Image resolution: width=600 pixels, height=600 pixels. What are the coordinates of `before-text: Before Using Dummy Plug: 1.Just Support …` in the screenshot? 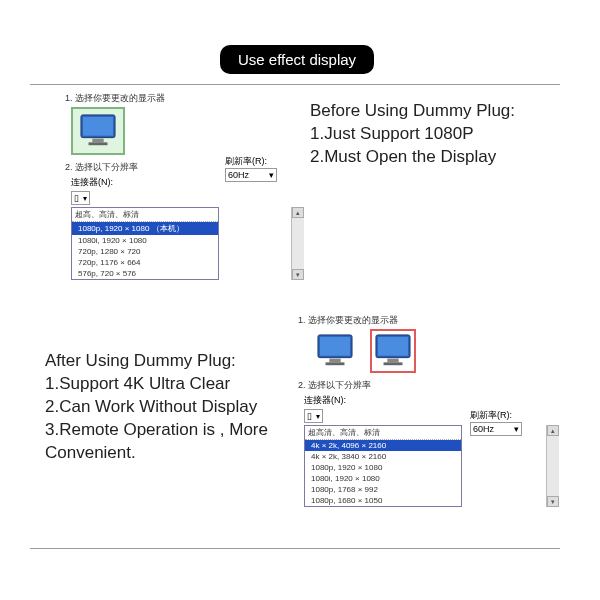 It's located at (412, 134).